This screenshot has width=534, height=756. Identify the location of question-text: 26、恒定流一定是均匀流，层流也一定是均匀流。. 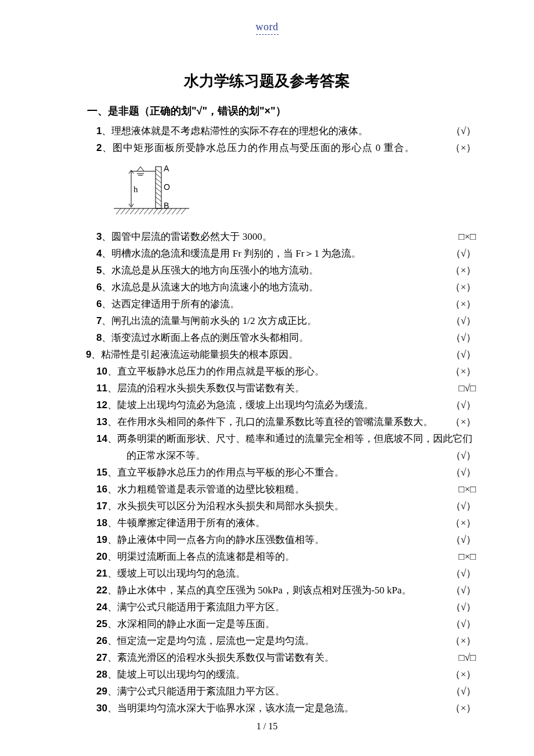
(268, 641).